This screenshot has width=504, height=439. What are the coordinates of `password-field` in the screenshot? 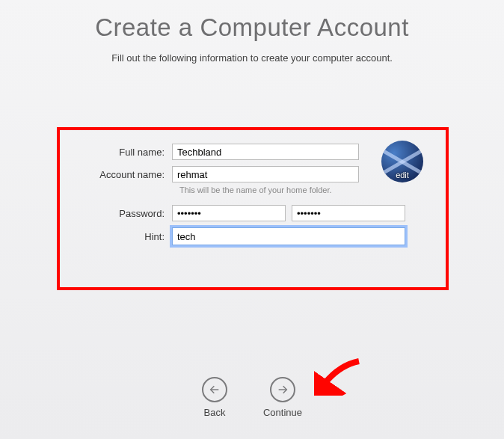 It's located at (229, 213).